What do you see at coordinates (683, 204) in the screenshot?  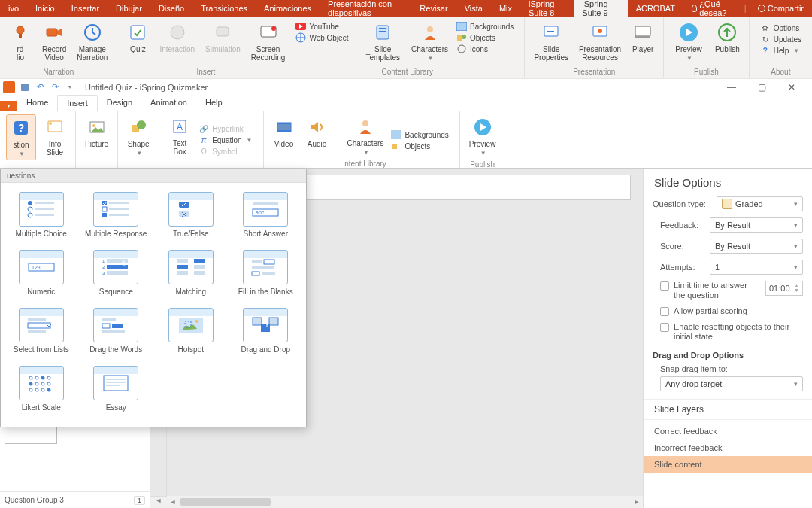 I see `question-type-label: Question type:` at bounding box center [683, 204].